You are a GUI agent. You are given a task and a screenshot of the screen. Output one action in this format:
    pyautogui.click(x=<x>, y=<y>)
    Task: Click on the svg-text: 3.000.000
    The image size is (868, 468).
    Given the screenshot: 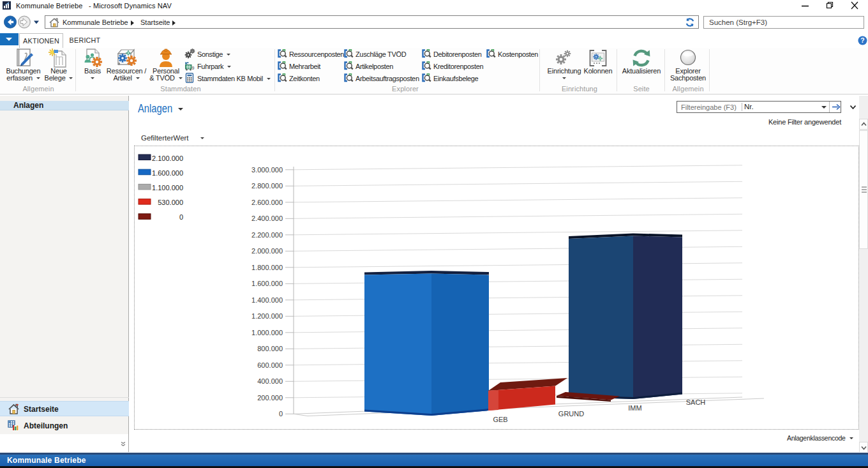 What is the action you would take?
    pyautogui.click(x=267, y=170)
    